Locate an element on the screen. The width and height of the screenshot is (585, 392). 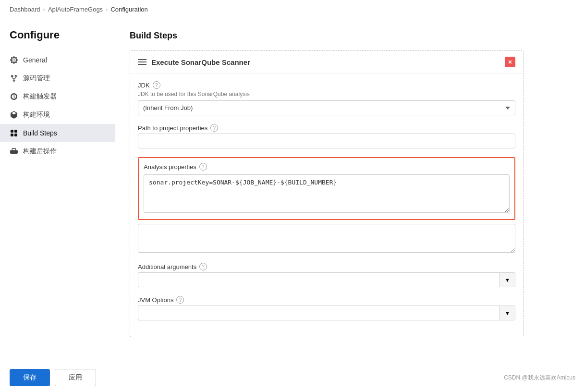
breadcrumb-sep-2: › is located at coordinates (107, 10).